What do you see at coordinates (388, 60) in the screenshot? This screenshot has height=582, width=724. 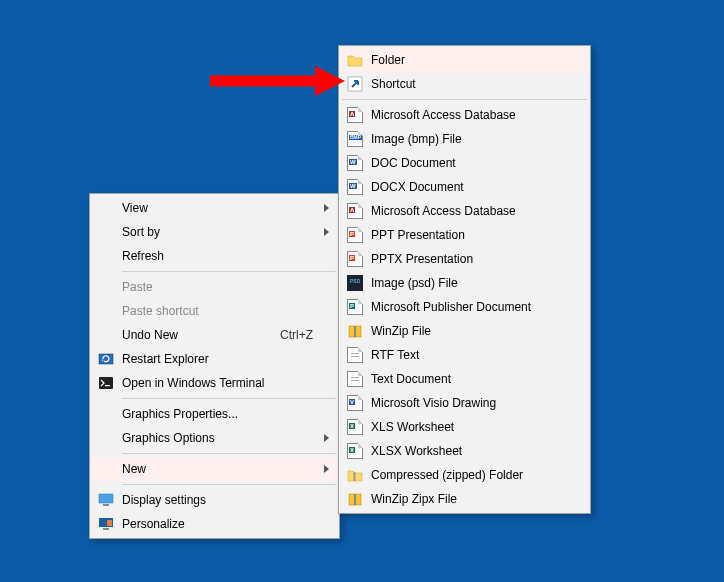 I see `menu-label: Folder` at bounding box center [388, 60].